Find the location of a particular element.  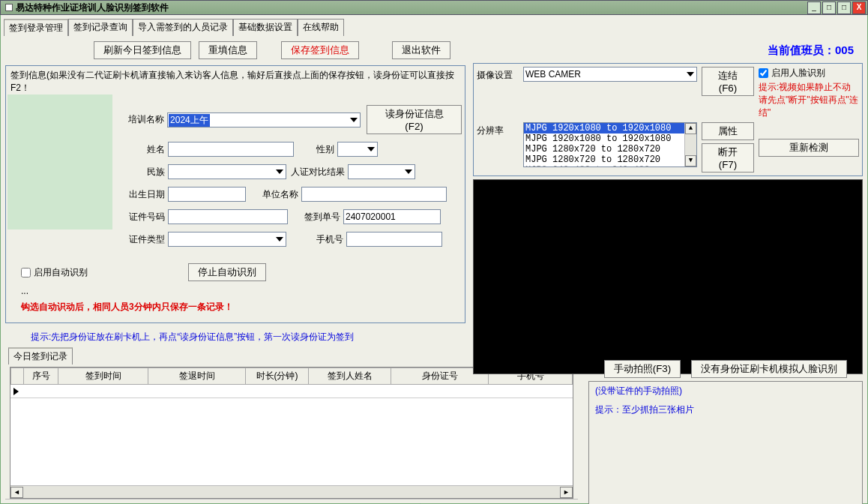

refill-button: 重填信息 is located at coordinates (228, 50).